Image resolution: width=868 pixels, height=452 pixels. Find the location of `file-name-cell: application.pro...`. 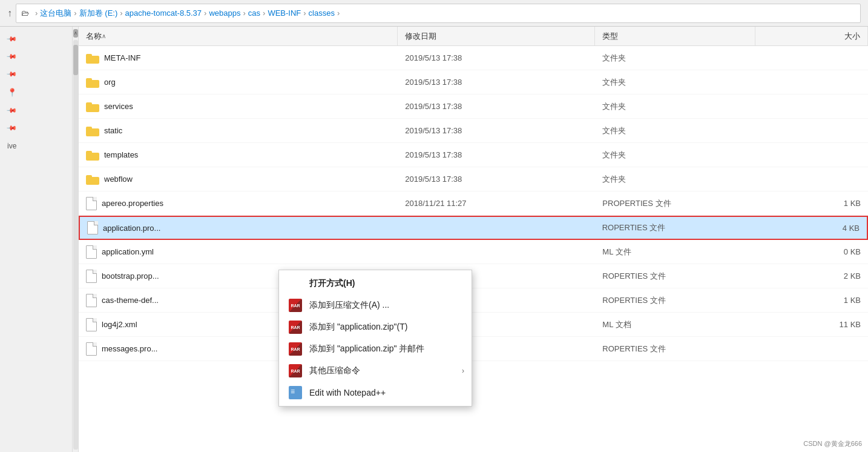

file-name-cell: application.pro... is located at coordinates (239, 228).